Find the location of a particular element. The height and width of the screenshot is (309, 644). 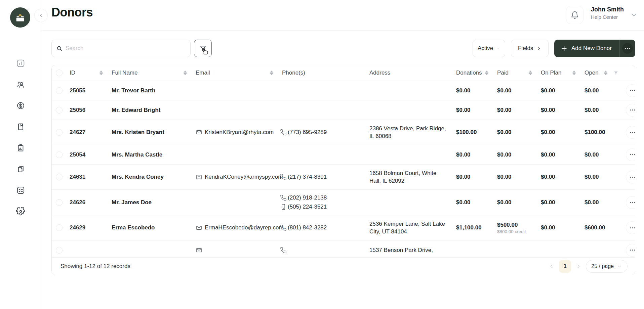

sidebar-item-pledges is located at coordinates (21, 127).